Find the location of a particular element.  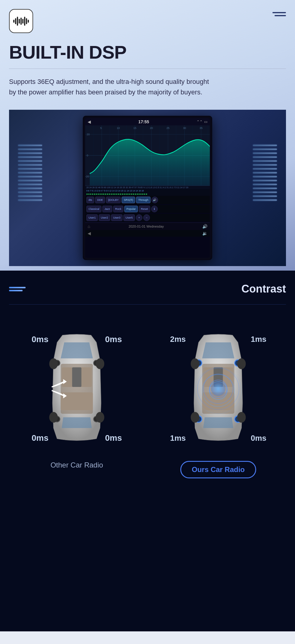

minus-button: − is located at coordinates (147, 218).